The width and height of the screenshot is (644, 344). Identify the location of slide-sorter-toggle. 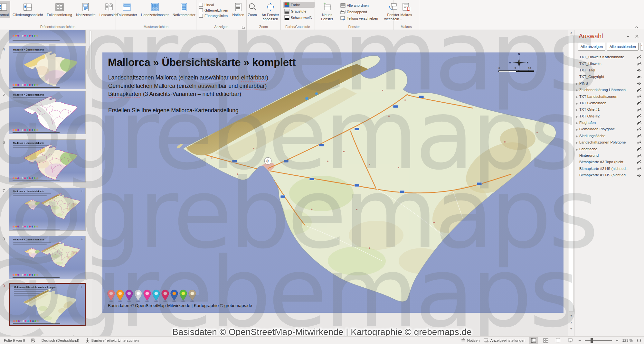
(546, 340).